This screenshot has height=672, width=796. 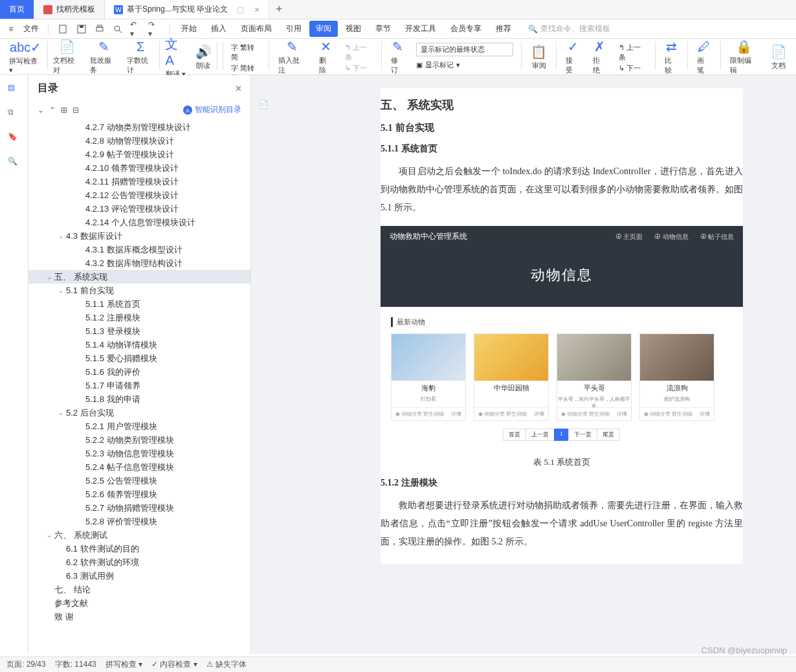 I want to click on hamburger-icon: ≡, so click(x=11, y=29).